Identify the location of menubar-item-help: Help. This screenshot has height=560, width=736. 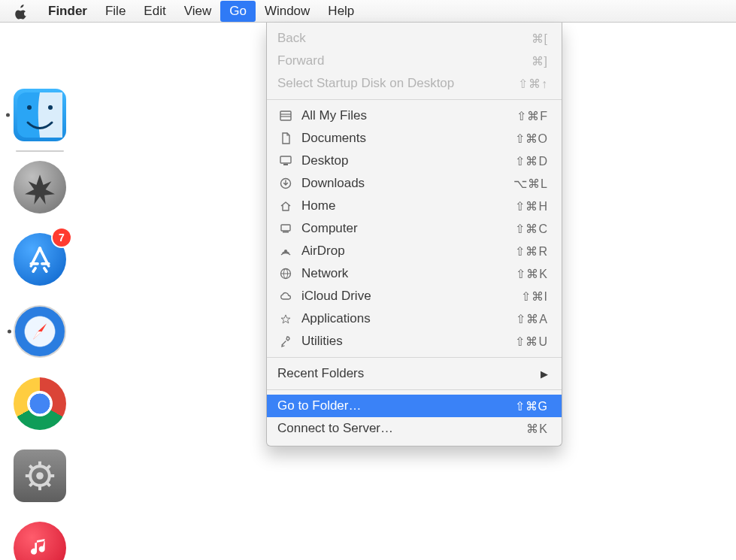
(341, 11).